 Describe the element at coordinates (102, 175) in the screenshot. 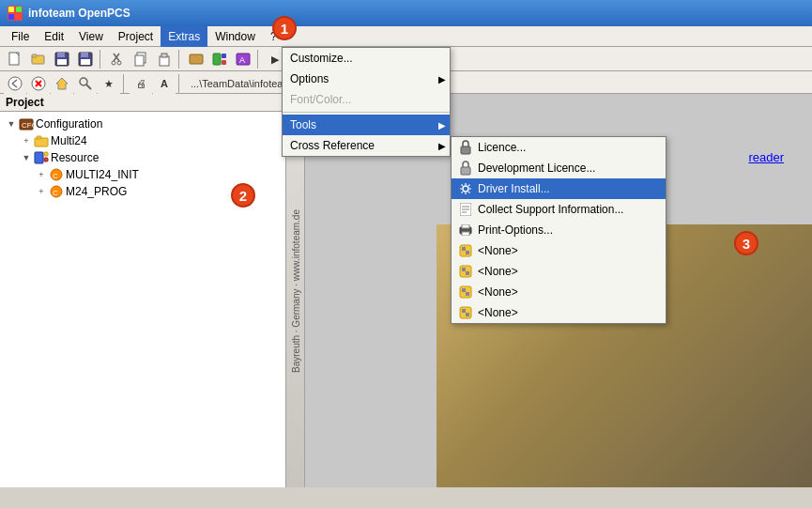

I see `label-multi24-init: MULTI24_INIT` at that location.